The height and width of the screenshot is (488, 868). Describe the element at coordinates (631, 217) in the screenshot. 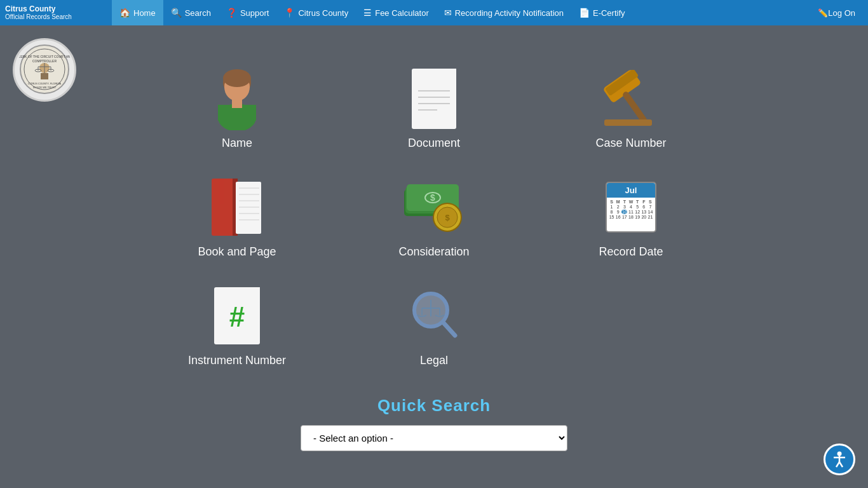

I see `search-option-record-date: Jul S M T W T F S 1 2 3 4 5 6` at that location.